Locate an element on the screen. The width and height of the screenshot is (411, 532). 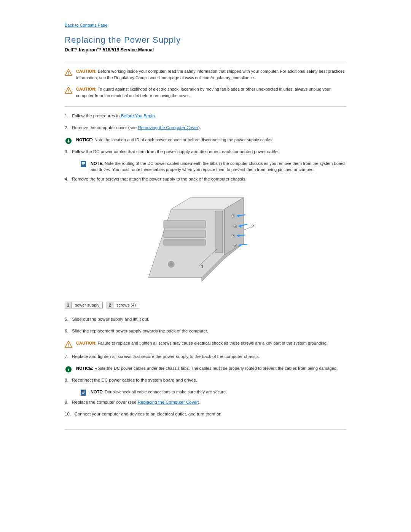
caution-text-2: CAUTION: To guard against likelihood of … is located at coordinates (211, 92).